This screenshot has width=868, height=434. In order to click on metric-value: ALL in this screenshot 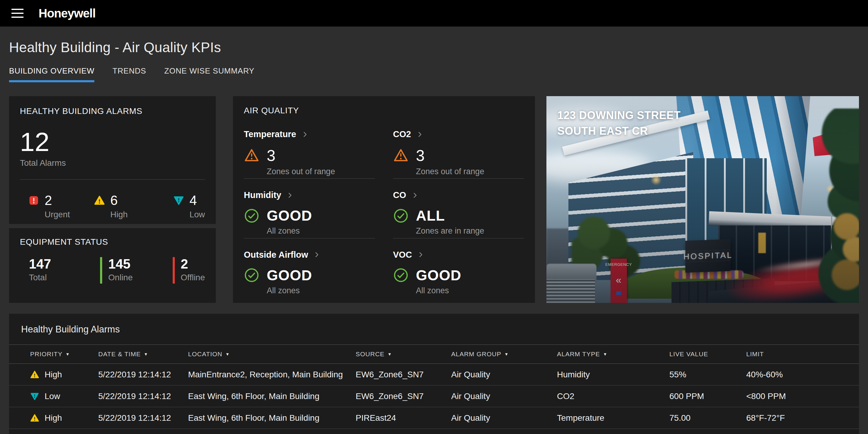, I will do `click(430, 216)`.